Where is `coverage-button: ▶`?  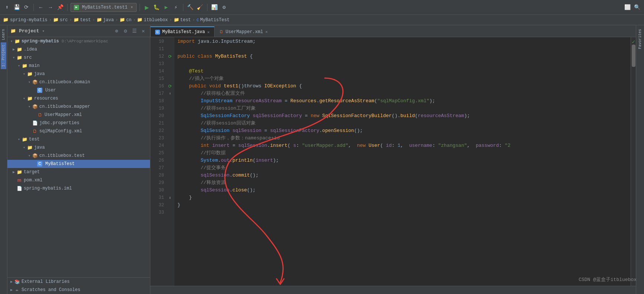
coverage-button: ▶ is located at coordinates (166, 7).